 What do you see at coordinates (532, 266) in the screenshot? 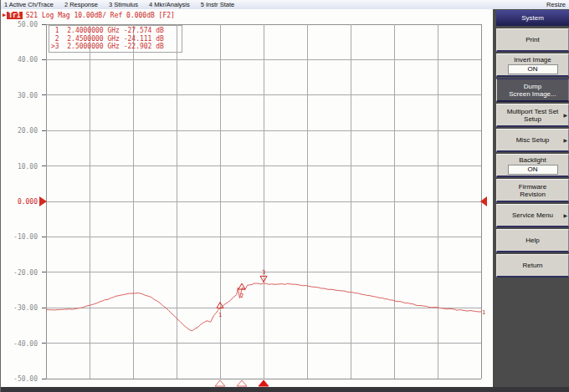
I see `softkey-label: Return` at bounding box center [532, 266].